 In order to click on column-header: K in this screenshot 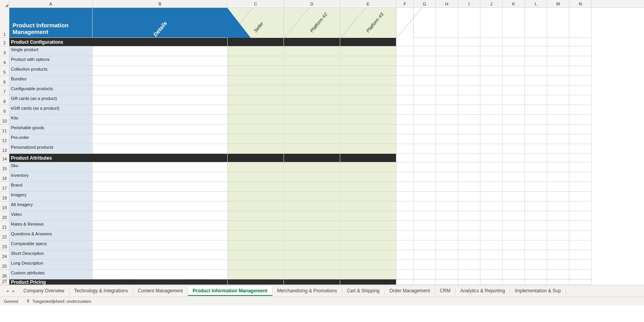, I will do `click(514, 4)`.